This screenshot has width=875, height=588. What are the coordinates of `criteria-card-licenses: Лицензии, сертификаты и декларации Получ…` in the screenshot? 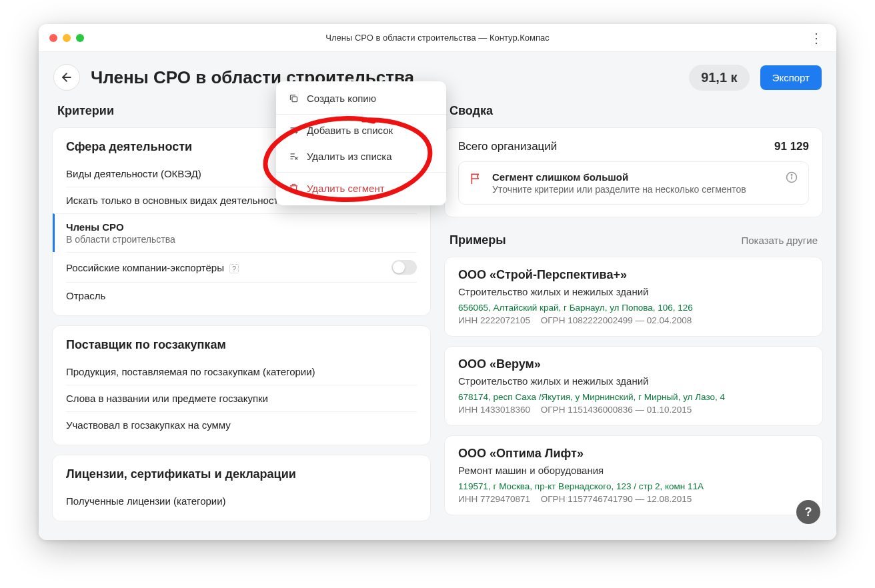 It's located at (241, 488).